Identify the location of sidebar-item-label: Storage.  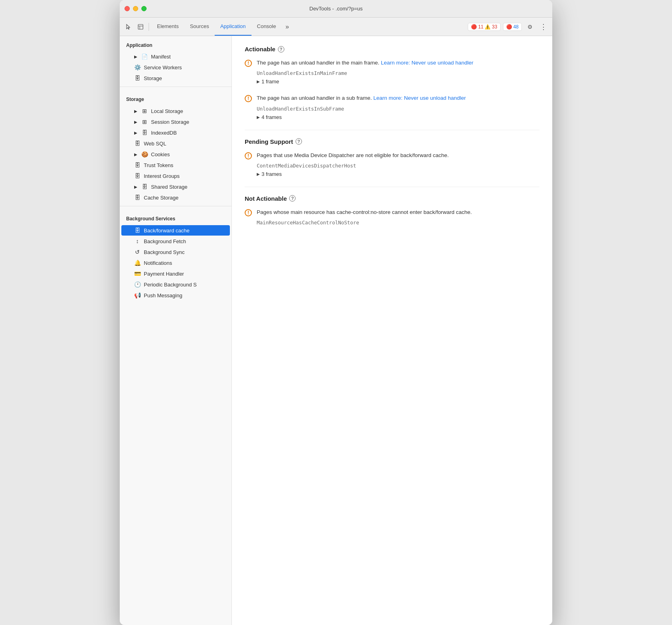
(153, 79).